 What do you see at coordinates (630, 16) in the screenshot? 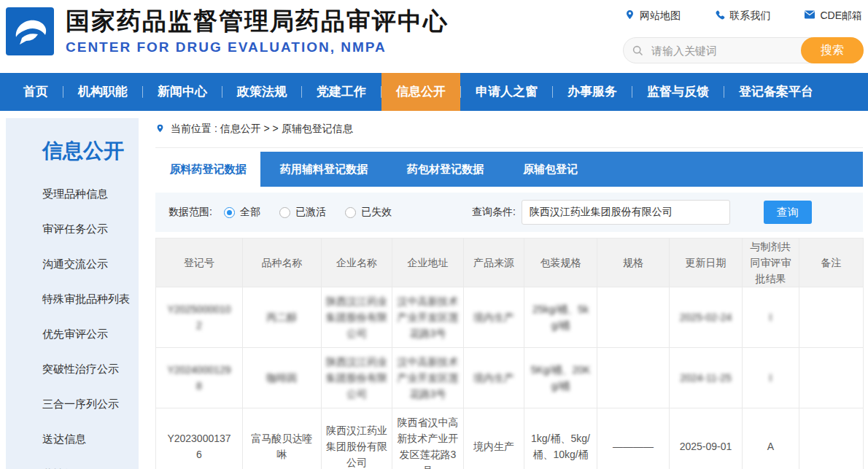
I see `map-pin-icon` at bounding box center [630, 16].